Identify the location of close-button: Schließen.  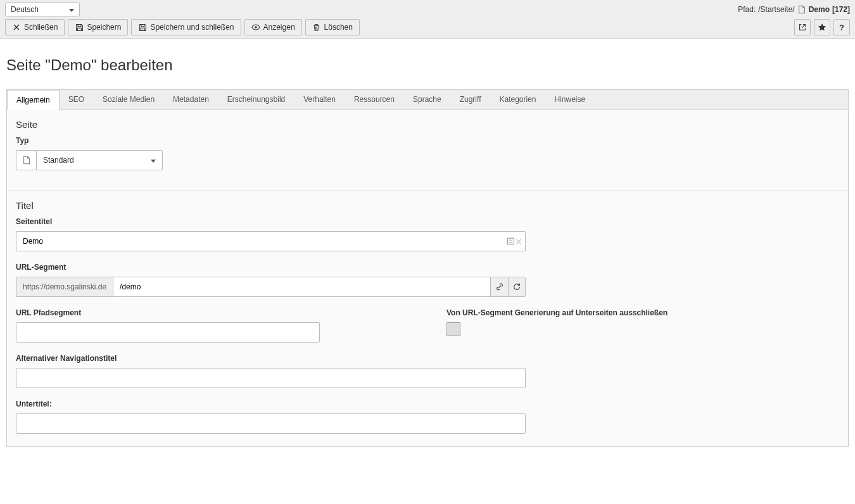
(35, 27).